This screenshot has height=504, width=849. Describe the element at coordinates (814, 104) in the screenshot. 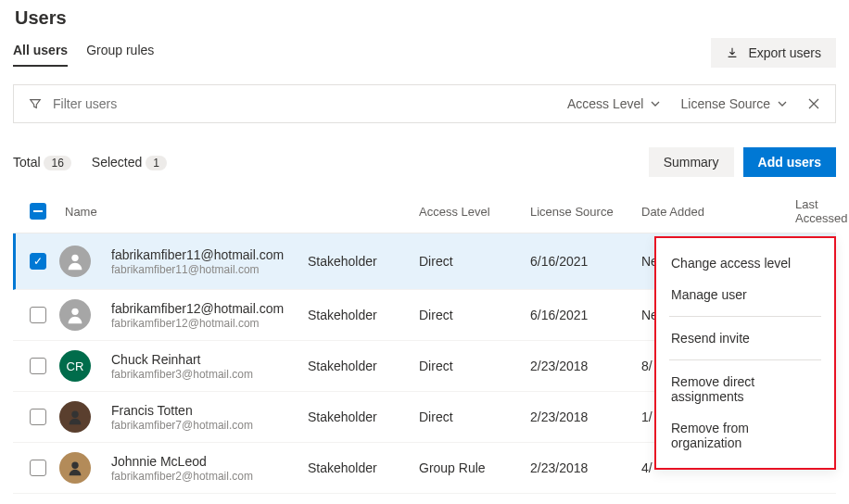

I see `clear-filter-icon` at that location.